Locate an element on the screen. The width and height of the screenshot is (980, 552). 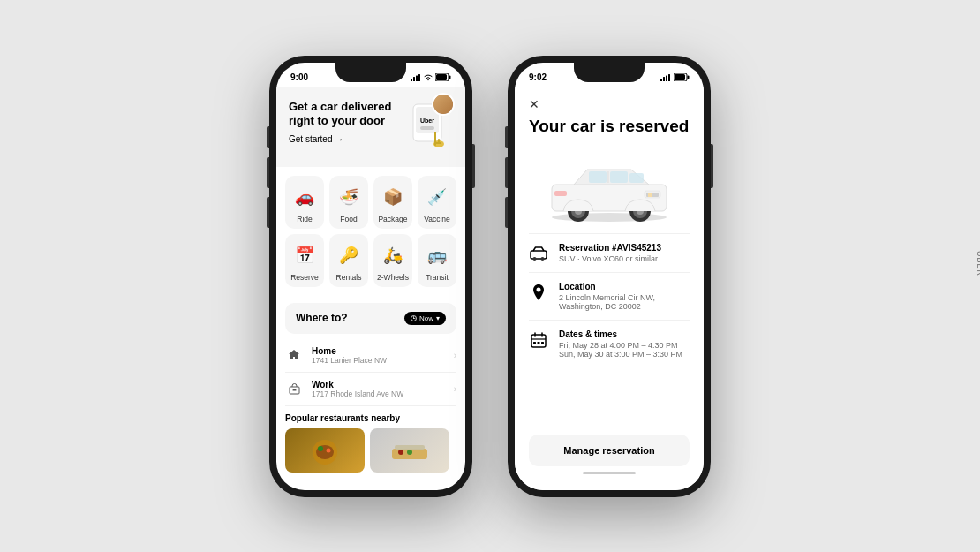
food-label: Food is located at coordinates (348, 219).